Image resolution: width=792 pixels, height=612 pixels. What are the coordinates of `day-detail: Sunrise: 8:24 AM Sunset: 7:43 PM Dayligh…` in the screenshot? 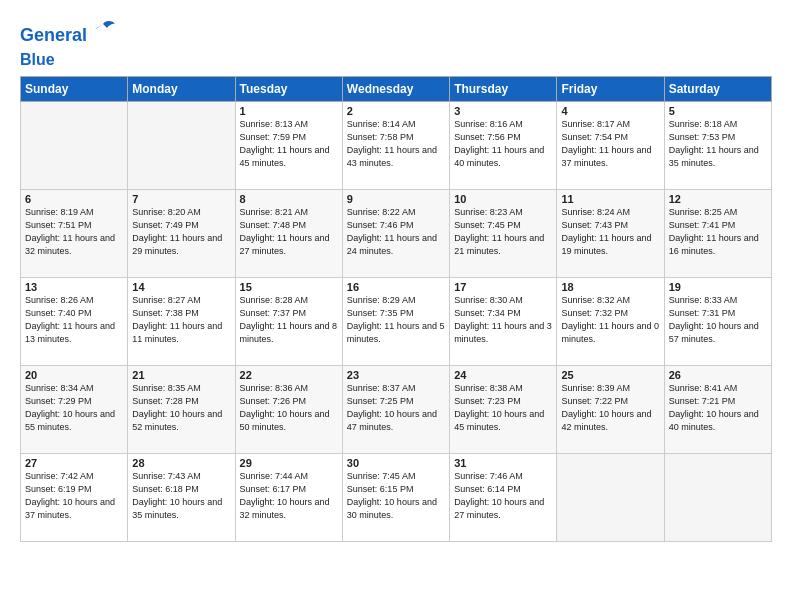 It's located at (610, 232).